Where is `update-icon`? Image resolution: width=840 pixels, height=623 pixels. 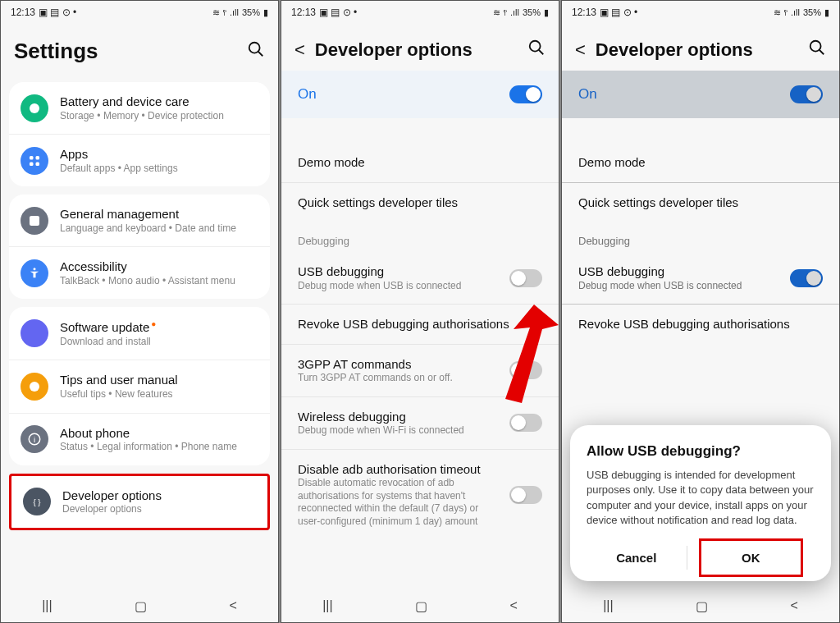
update-icon is located at coordinates (34, 333).